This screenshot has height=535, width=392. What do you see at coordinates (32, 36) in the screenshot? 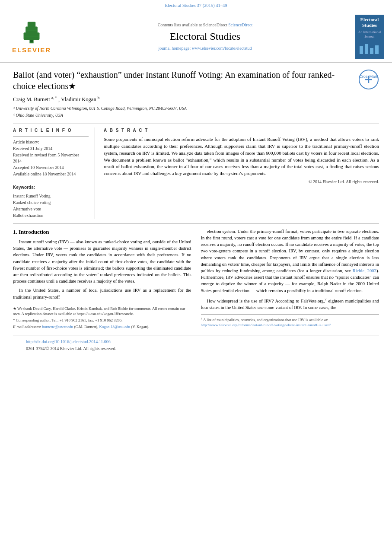
I see `elsevier-logo: ELSEVIER` at bounding box center [32, 36].